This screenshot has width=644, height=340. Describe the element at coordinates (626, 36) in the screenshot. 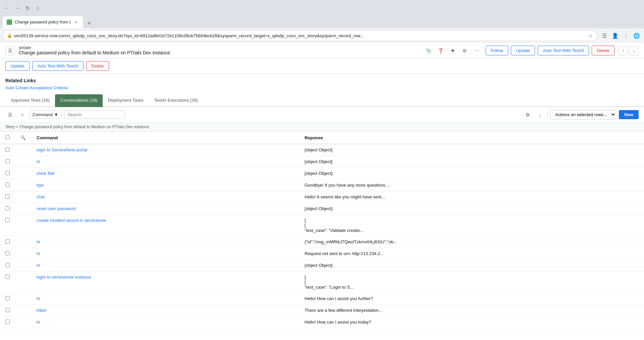

I see `menu-icon: ⋮` at that location.